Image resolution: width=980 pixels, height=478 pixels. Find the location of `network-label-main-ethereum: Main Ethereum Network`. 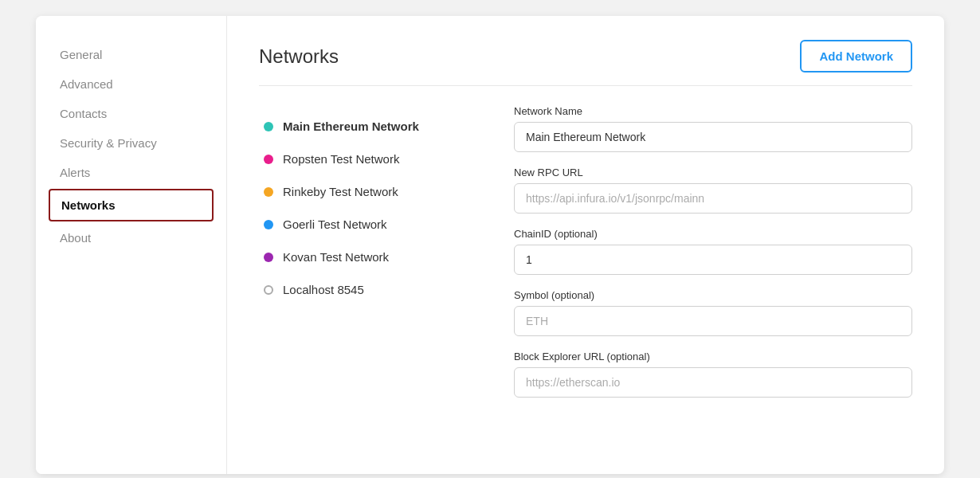

network-label-main-ethereum: Main Ethereum Network is located at coordinates (351, 126).